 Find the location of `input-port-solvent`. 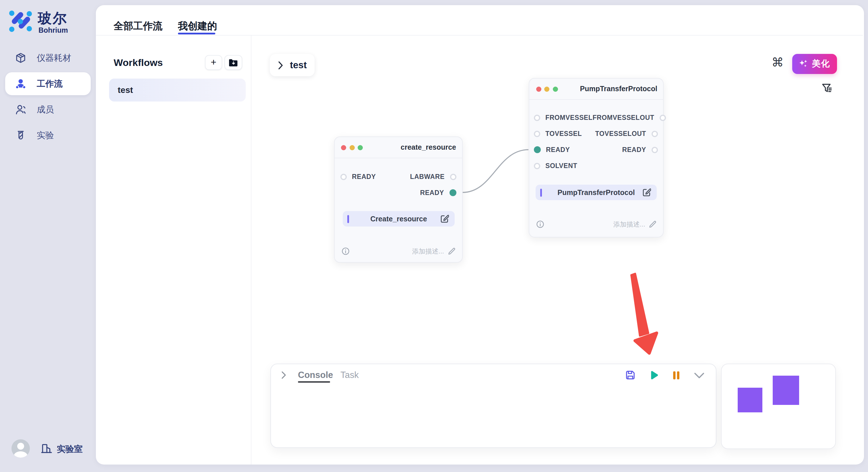

input-port-solvent is located at coordinates (537, 166).